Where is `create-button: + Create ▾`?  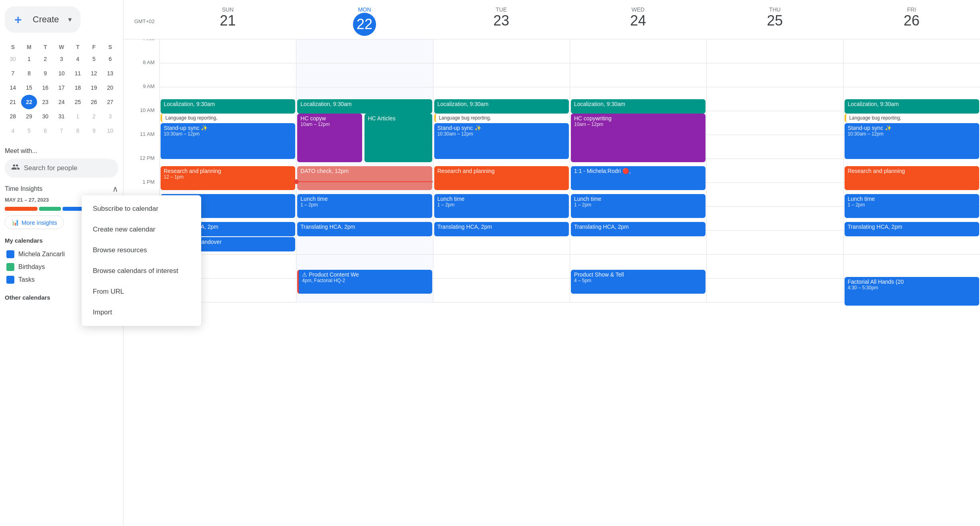 create-button: + Create ▾ is located at coordinates (43, 20).